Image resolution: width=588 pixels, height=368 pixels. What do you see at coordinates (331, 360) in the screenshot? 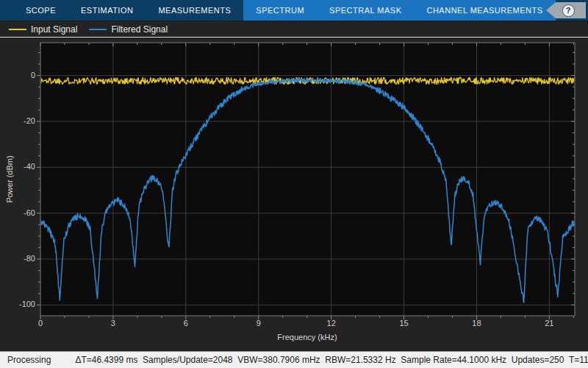
I see `status-metrics: ΔT=46.4399 ms Samples/Update=2048 VBW=38…` at bounding box center [331, 360].